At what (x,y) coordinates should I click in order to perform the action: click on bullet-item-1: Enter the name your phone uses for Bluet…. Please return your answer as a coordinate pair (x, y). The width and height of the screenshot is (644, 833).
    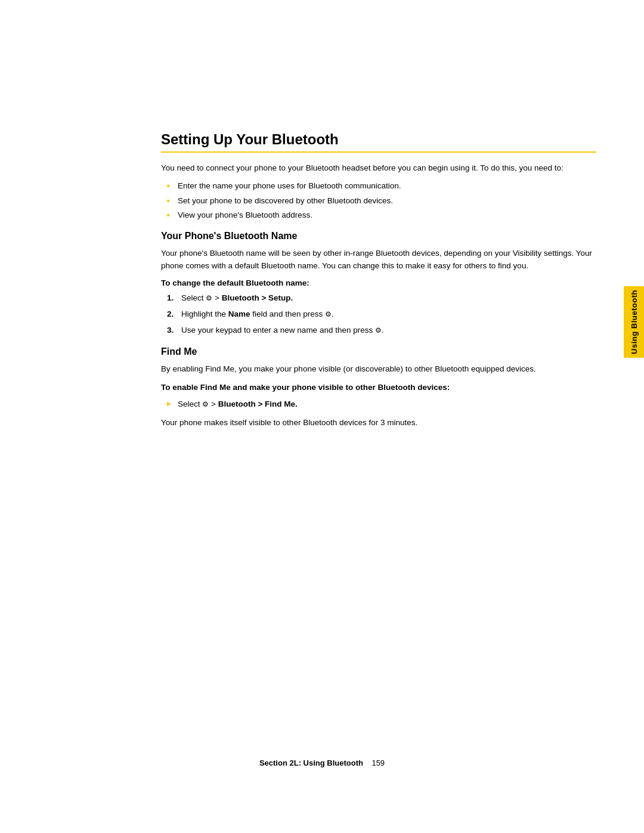
    Looking at the image, I should click on (382, 186).